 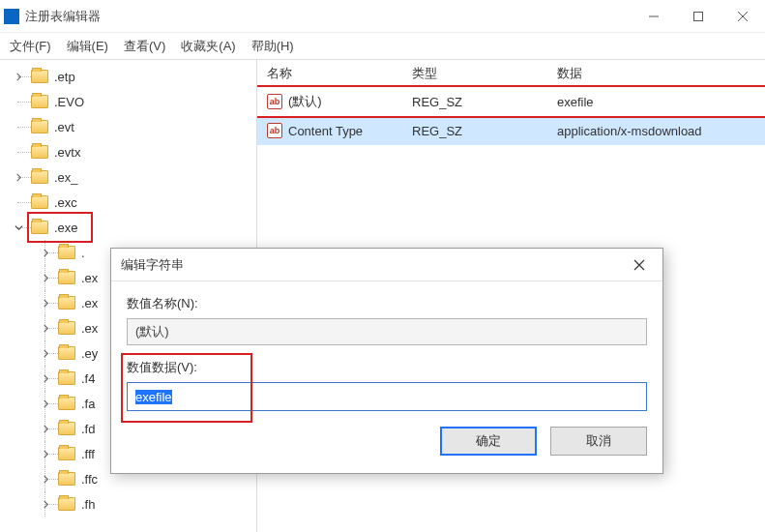 What do you see at coordinates (306, 102) in the screenshot?
I see `value-name: (默认)` at bounding box center [306, 102].